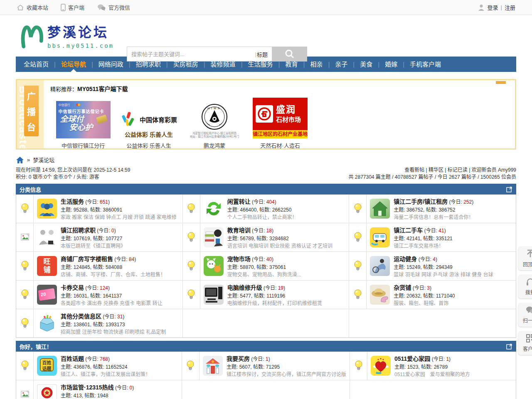 The image size is (532, 399). Describe the element at coordinates (525, 301) in the screenshot. I see `floating-toolbar: 回顶部拨打扫一扫客户端` at that location.